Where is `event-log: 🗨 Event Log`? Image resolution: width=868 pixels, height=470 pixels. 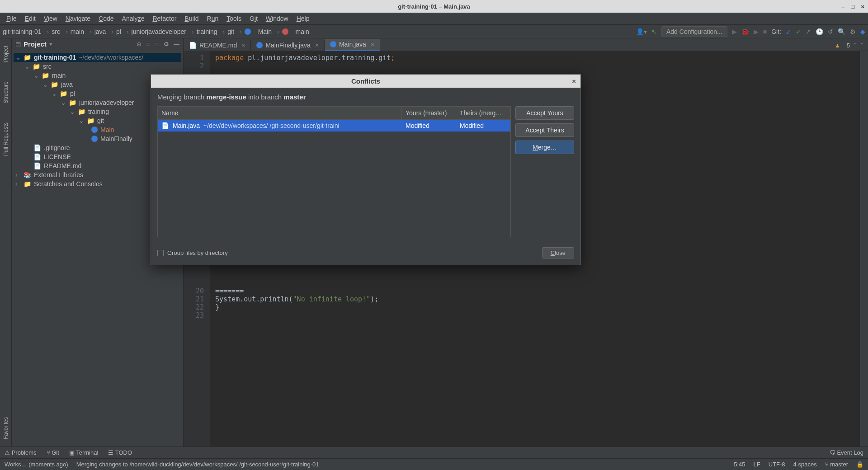
event-log: 🗨 Event Log is located at coordinates (846, 453).